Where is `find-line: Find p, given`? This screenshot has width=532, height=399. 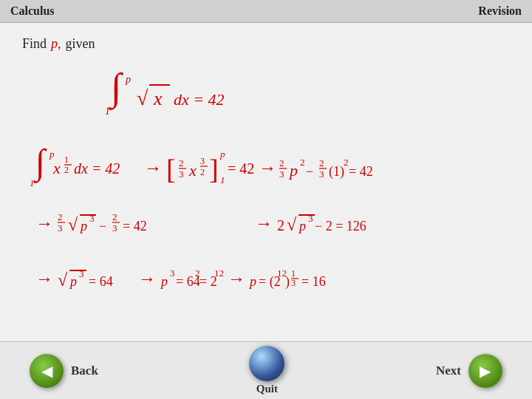 find-line: Find p, given is located at coordinates (266, 44).